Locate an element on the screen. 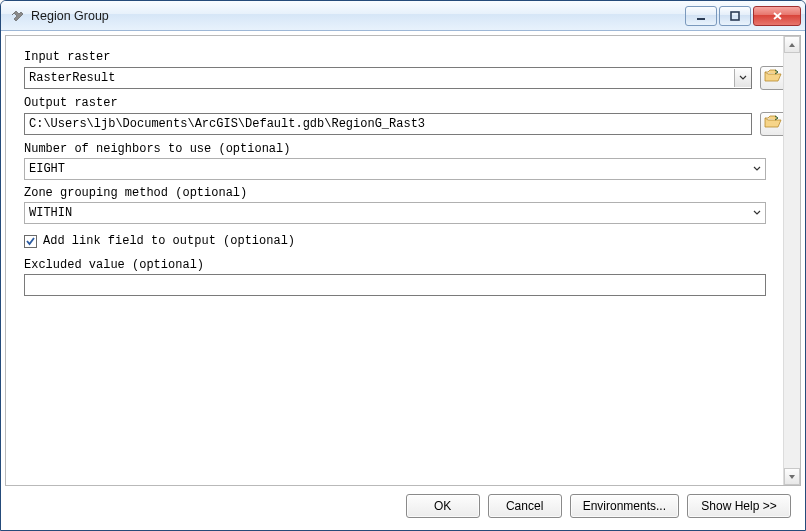 The image size is (806, 531). excluded-value-input is located at coordinates (395, 285).